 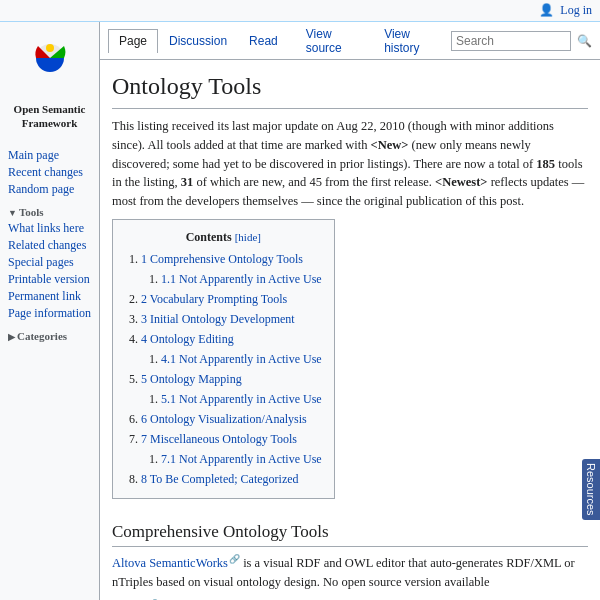 What do you see at coordinates (511, 41) in the screenshot?
I see `search-input` at bounding box center [511, 41].